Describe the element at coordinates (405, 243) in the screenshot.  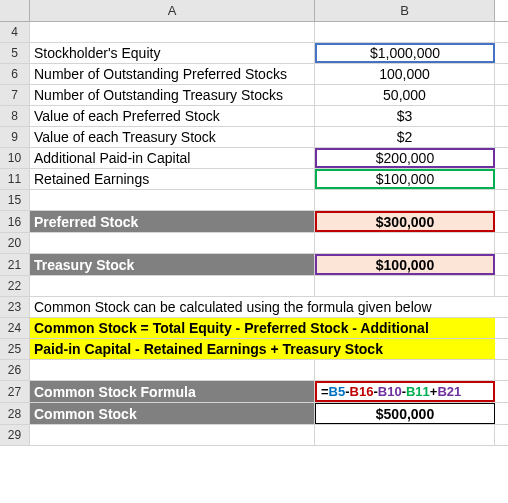
I see `cell-b20` at that location.